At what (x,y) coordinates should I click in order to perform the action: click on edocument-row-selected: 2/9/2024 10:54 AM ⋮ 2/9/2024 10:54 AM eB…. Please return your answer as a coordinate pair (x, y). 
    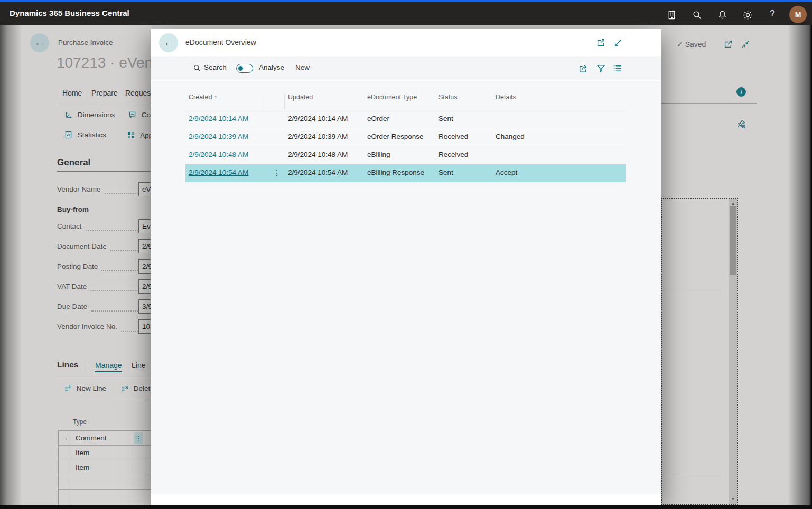
    Looking at the image, I should click on (406, 173).